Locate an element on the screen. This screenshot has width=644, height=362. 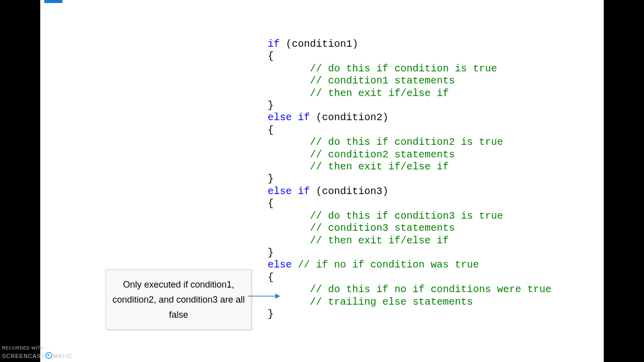
watermark-logo-icon is located at coordinates (49, 355).